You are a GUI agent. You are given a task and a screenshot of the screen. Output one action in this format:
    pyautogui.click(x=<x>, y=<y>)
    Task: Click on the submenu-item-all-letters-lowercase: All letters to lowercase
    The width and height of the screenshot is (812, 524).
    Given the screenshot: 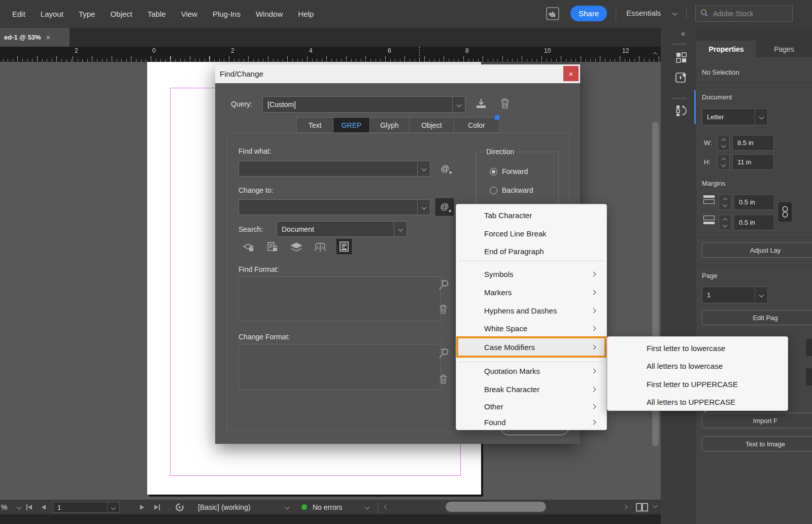 What is the action you would take?
    pyautogui.click(x=697, y=366)
    